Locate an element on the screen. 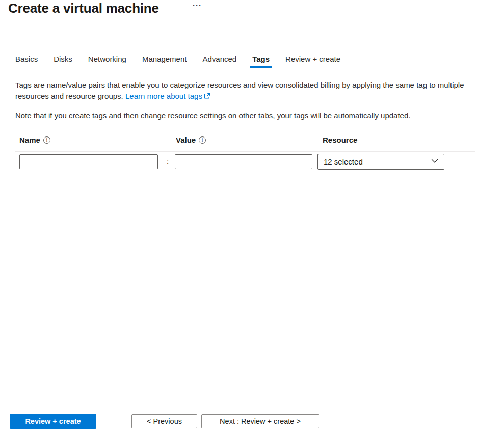  page-title: Create a virtual machine is located at coordinates (84, 8).